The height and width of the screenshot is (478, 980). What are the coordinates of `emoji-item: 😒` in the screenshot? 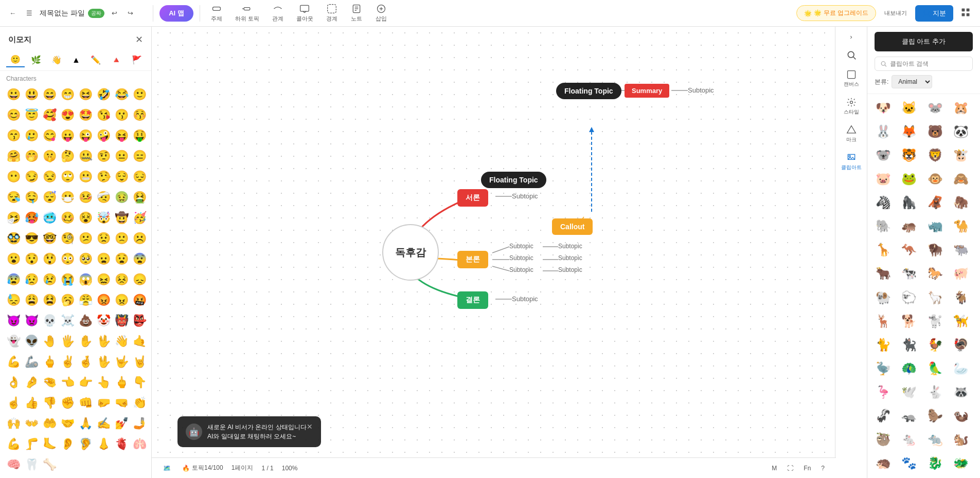 It's located at (49, 178).